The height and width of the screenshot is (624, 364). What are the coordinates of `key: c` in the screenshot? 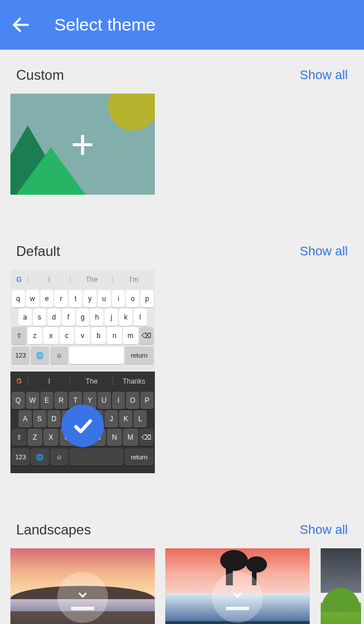 It's located at (67, 336).